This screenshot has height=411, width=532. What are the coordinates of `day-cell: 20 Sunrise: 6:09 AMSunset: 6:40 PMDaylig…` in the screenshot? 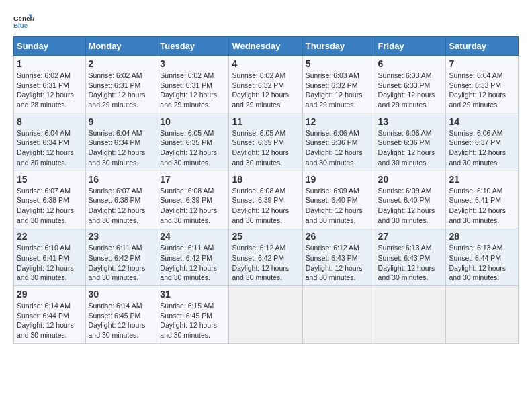 It's located at (410, 199).